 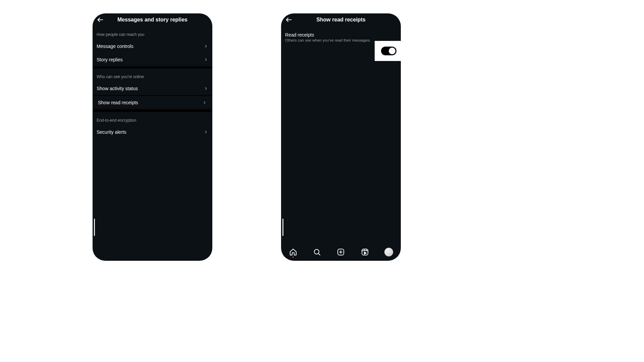 What do you see at coordinates (152, 103) in the screenshot?
I see `row-show-read-receipts: Show read receipts` at bounding box center [152, 103].